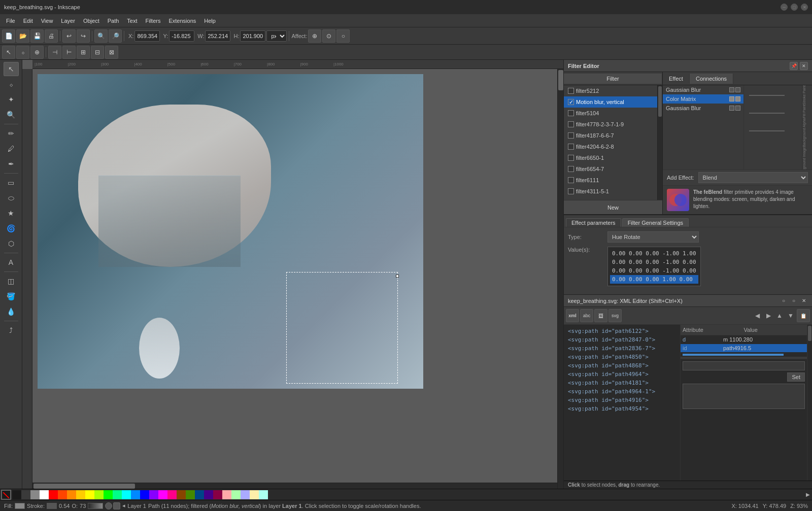 The width and height of the screenshot is (812, 511). What do you see at coordinates (263, 495) in the screenshot?
I see `palette-light-cyan` at bounding box center [263, 495].